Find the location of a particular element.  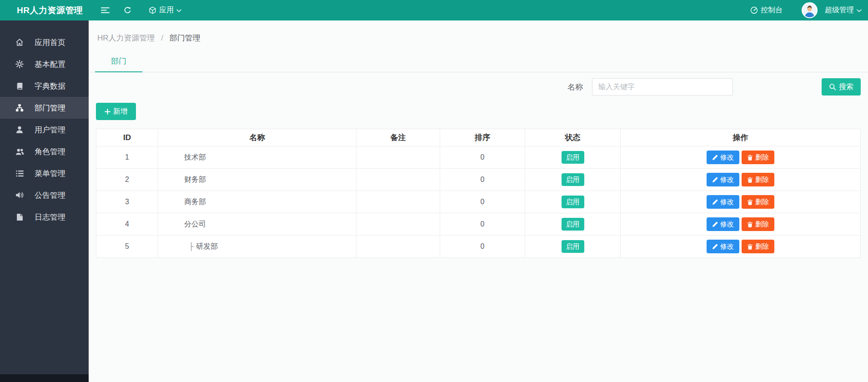

top-header: HR人力资源管理 应用 控制台 超级管理 is located at coordinates (434, 10).